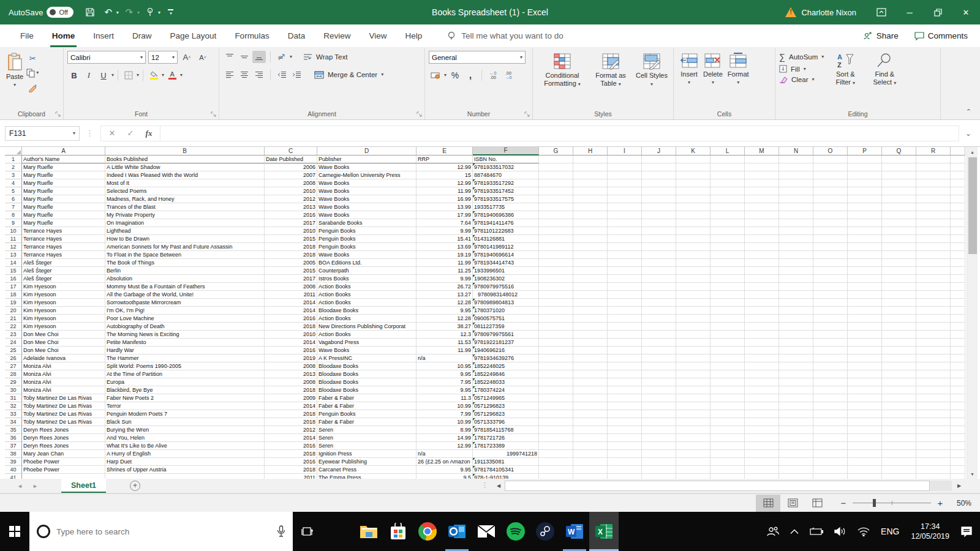  I want to click on cell: Action Books, so click(367, 295).